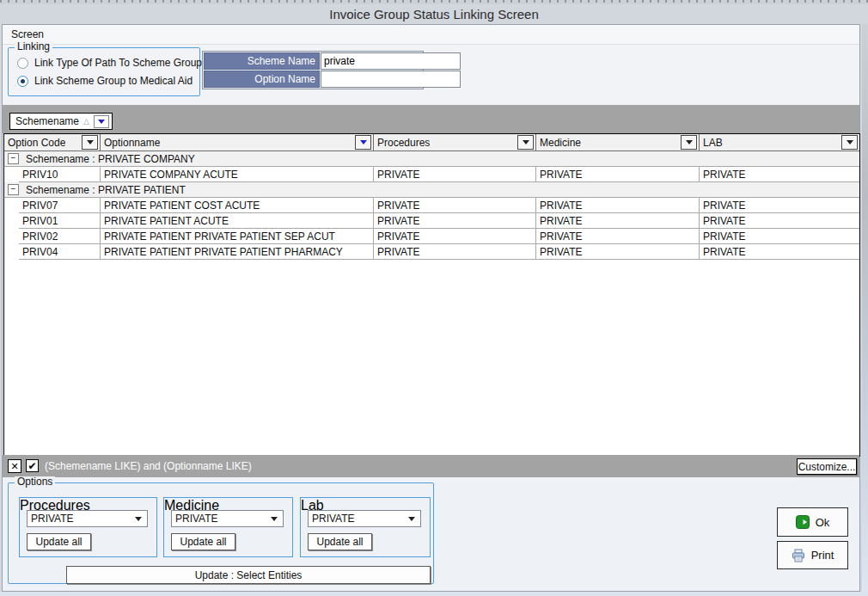  I want to click on lab-combobox: PRIVATE, so click(364, 519).